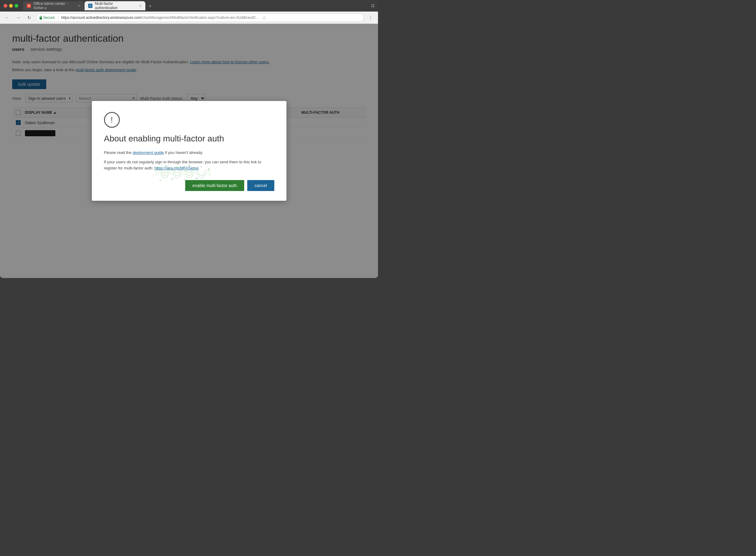 This screenshot has height=556, width=756. I want to click on office-favicon: O, so click(29, 6).